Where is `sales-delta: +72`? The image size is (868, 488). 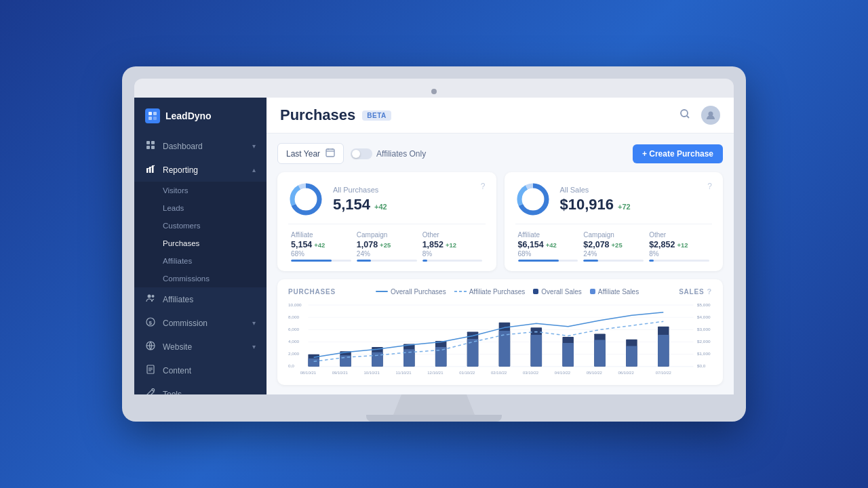 sales-delta: +72 is located at coordinates (624, 207).